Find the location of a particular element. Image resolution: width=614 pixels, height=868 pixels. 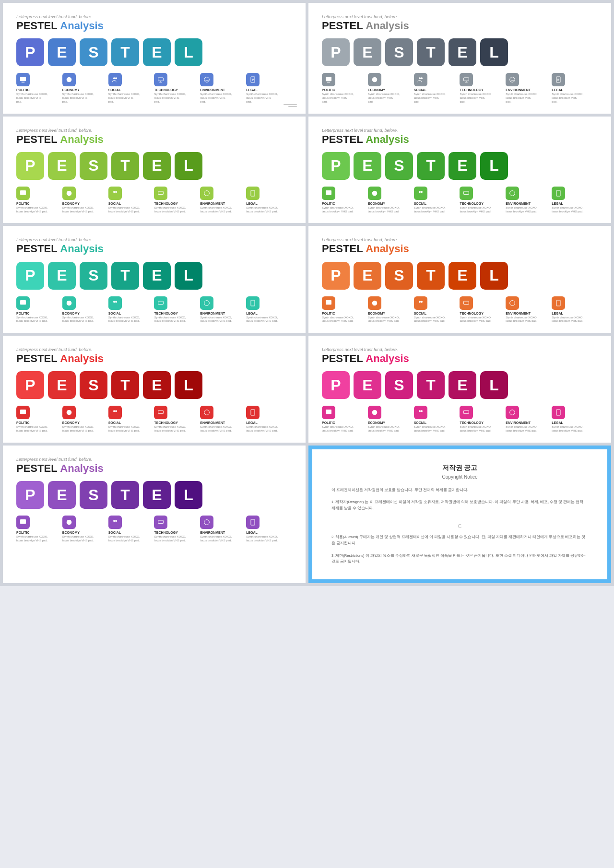

env-label-1: ENVIRONMENT is located at coordinates (213, 90).